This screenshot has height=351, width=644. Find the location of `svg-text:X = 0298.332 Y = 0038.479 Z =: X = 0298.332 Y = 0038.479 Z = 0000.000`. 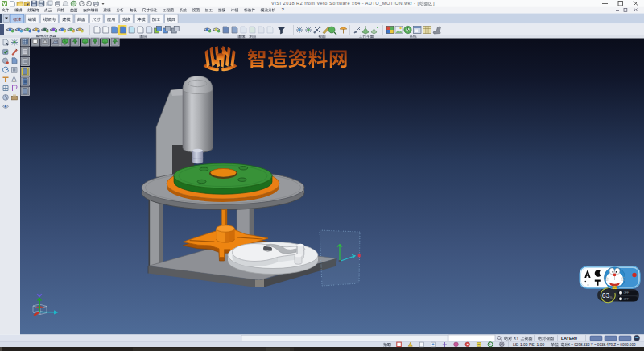

svg-text:X = 0298.332 Y = 0038.479 Z =: X = 0298.332 Y = 0038.479 Z = 0000.000 is located at coordinates (602, 345).